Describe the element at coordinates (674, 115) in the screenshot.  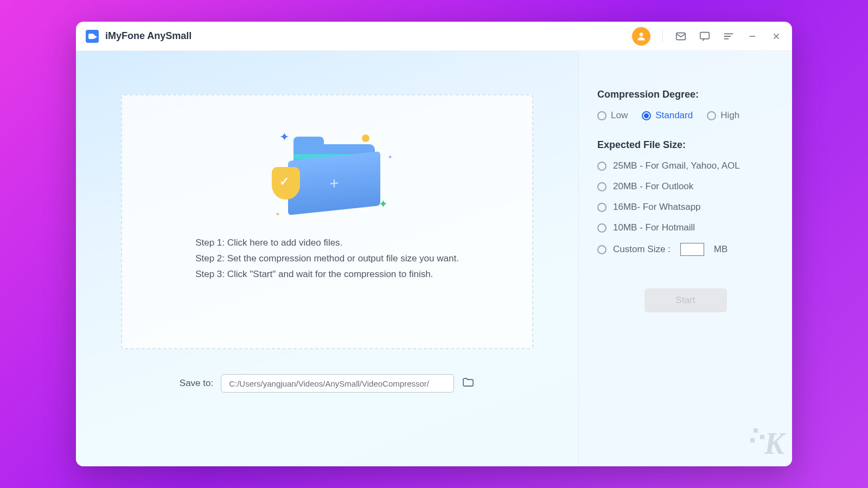
I see `degree-standard-label: Standard` at that location.